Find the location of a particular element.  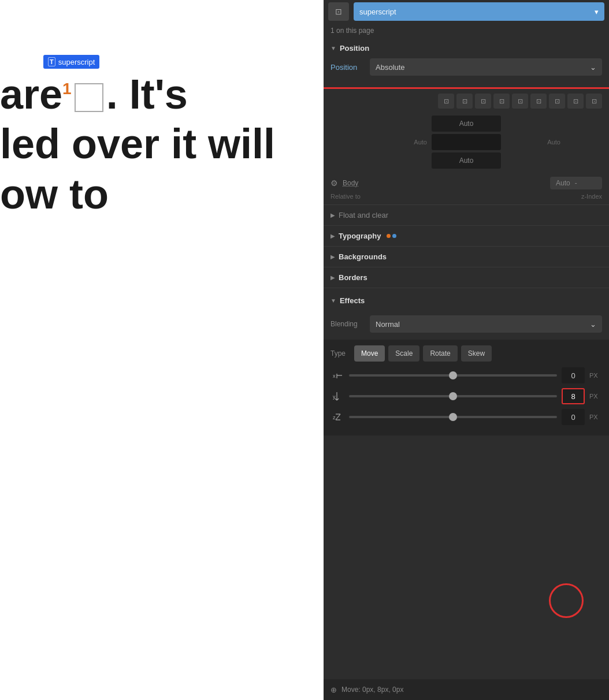

x-slider-track is located at coordinates (453, 375).